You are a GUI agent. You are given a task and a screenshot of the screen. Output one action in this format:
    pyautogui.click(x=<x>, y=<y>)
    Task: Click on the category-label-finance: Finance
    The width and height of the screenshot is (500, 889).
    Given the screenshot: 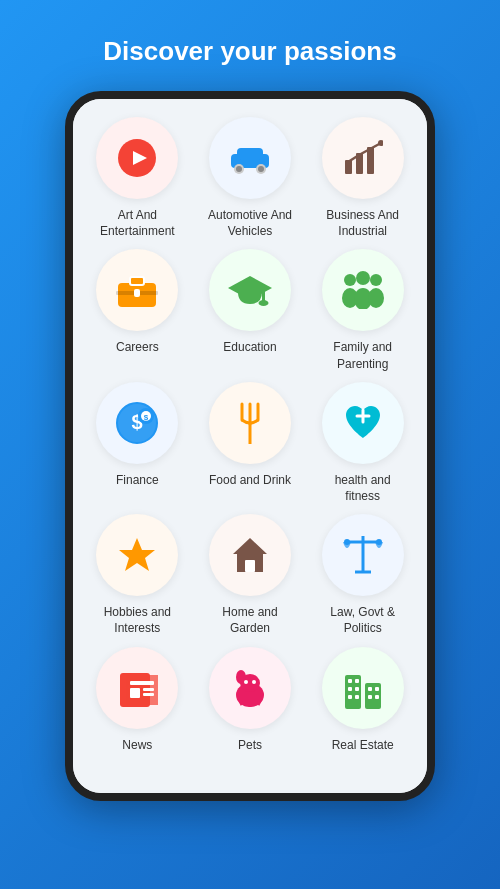 What is the action you would take?
    pyautogui.click(x=138, y=480)
    